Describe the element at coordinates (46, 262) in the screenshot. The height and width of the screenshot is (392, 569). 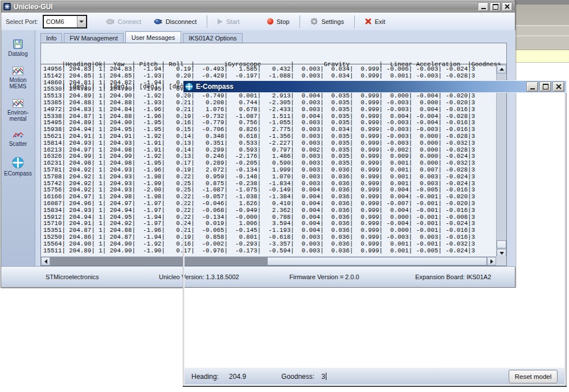
I see `arrow-left-icon` at that location.